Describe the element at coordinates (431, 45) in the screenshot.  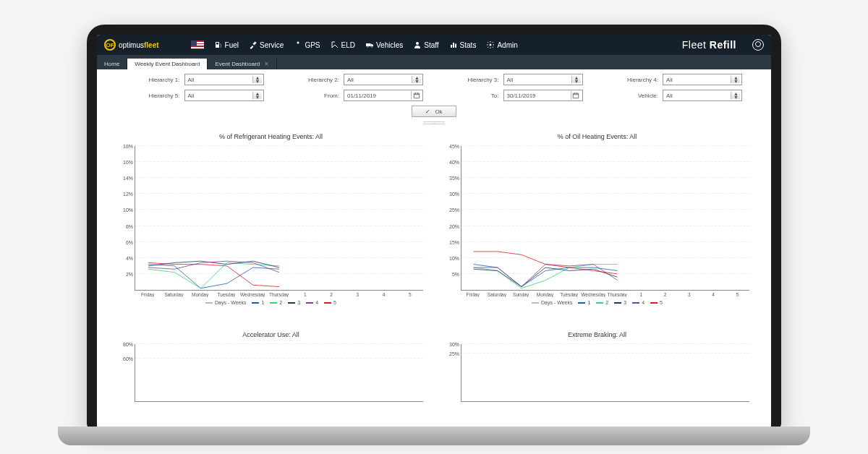
I see `menu-label: Staff` at that location.